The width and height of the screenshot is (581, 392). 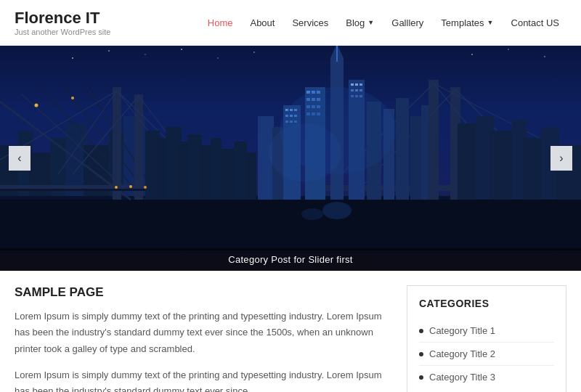 I want to click on slider-caption: Category Post for Slider first, so click(x=290, y=260).